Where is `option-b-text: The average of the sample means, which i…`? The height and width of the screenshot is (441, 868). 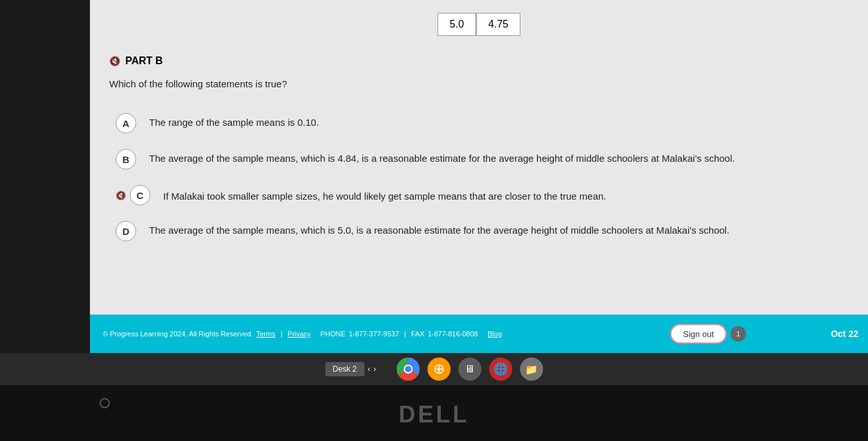 option-b-text: The average of the sample means, which i… is located at coordinates (496, 158).